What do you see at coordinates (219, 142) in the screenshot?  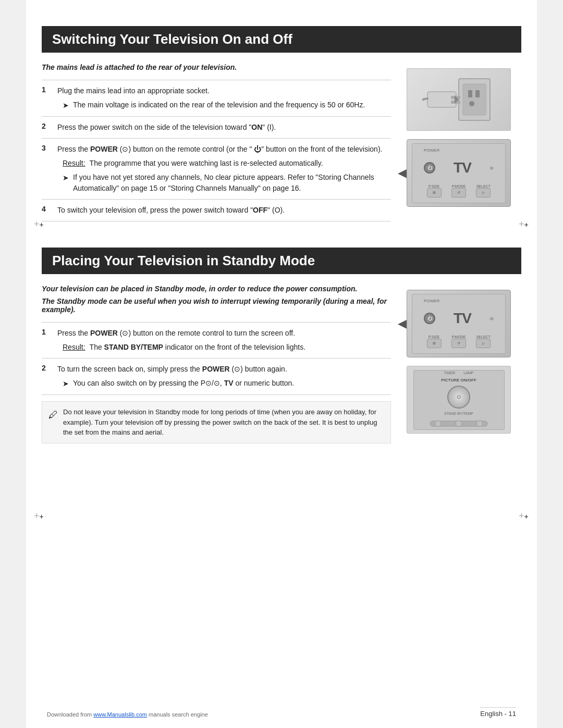 I see `section1-left: The mains lead is attached to the rear o…` at bounding box center [219, 142].